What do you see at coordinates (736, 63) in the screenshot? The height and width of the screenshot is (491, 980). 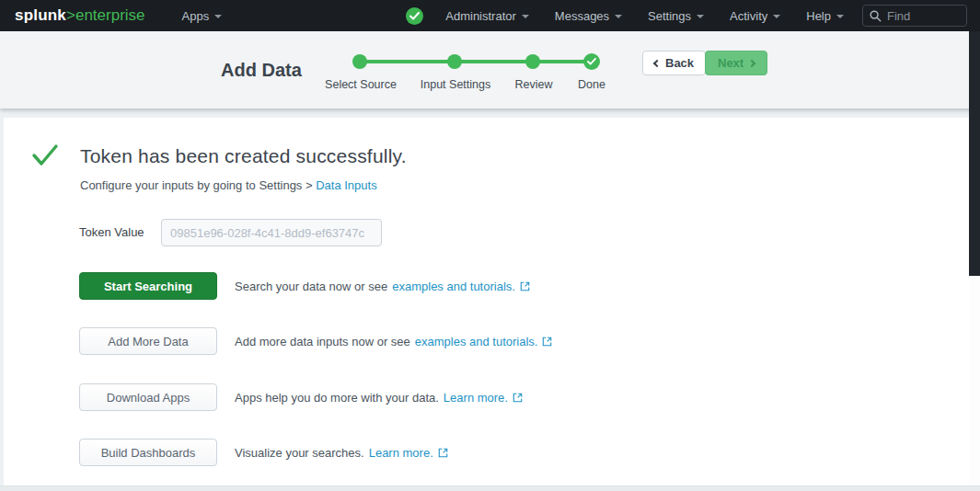 I see `next-button: Next` at bounding box center [736, 63].